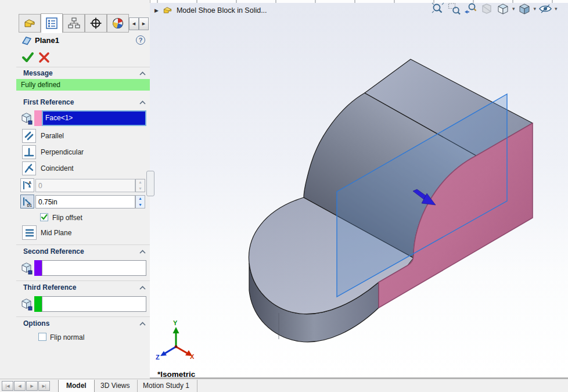  What do you see at coordinates (20, 386) in the screenshot?
I see `previous-tab-button: ◀` at bounding box center [20, 386].